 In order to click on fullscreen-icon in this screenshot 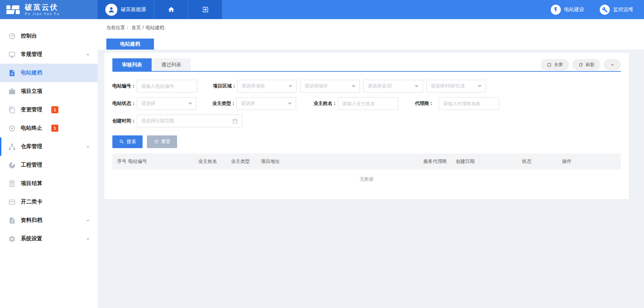, I will do `click(549, 65)`.